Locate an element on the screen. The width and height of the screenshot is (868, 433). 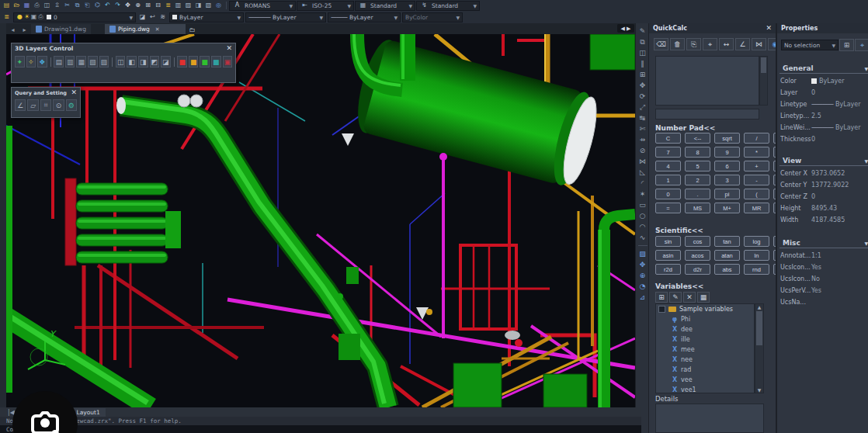
sci-key-abs: abs is located at coordinates (727, 269).